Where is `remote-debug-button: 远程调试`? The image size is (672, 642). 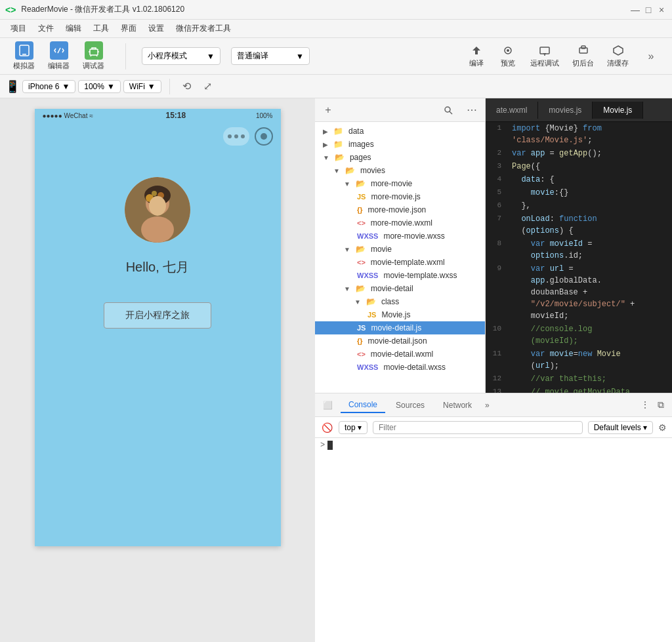
remote-debug-button: 远程调试 is located at coordinates (545, 56).